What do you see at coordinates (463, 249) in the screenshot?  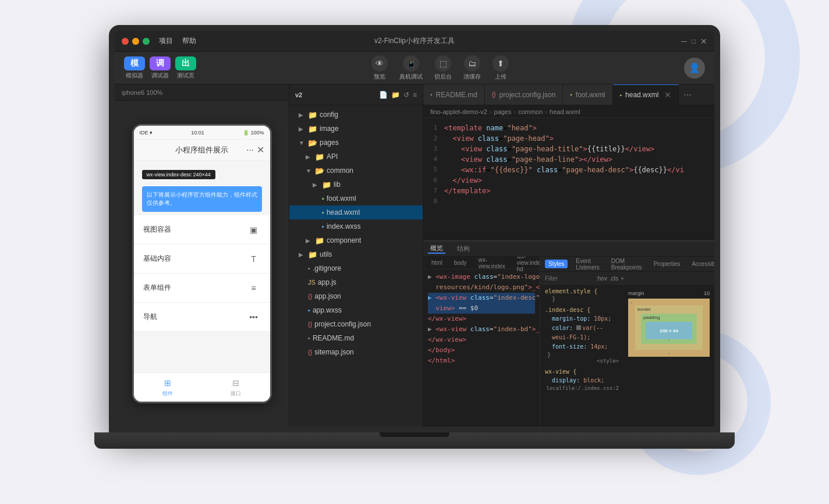 I see `dev-tab-structure: 结构` at bounding box center [463, 249].